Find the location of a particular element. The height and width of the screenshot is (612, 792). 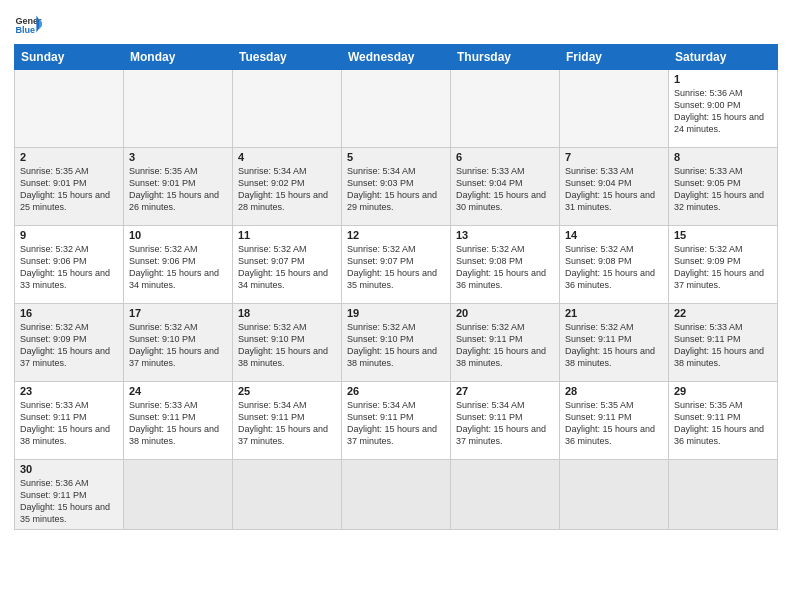

day-info: Sunrise: 5:34 AMSunset: 9:03 PMDaylight:… is located at coordinates (396, 190).